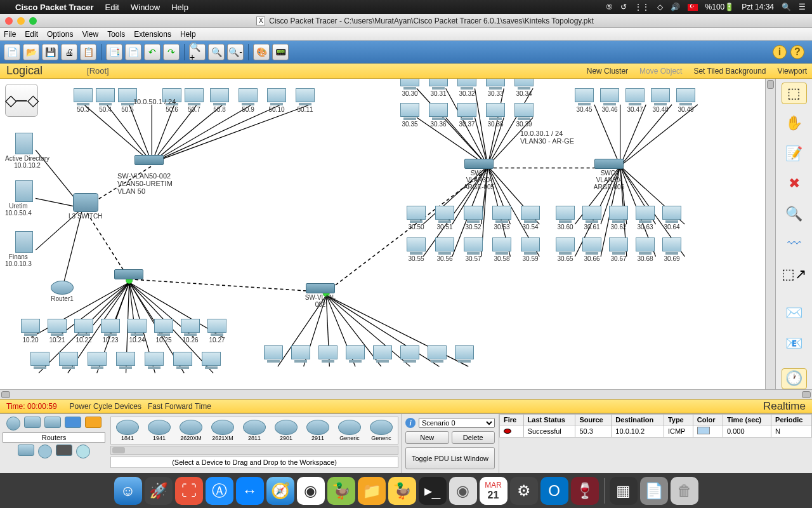 Image resolution: width=812 pixels, height=508 pixels. Describe the element at coordinates (502, 250) in the screenshot. I see `pc-device: 30.58` at that location.